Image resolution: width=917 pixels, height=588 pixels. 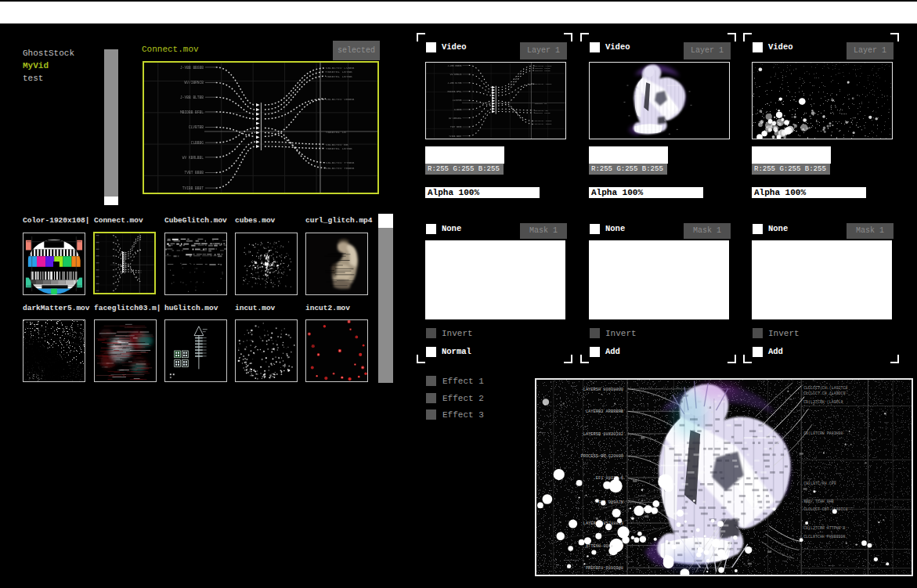 What do you see at coordinates (605, 412) in the screenshot?
I see `svg-text: LAYERB2 ARBRBRB` at bounding box center [605, 412].